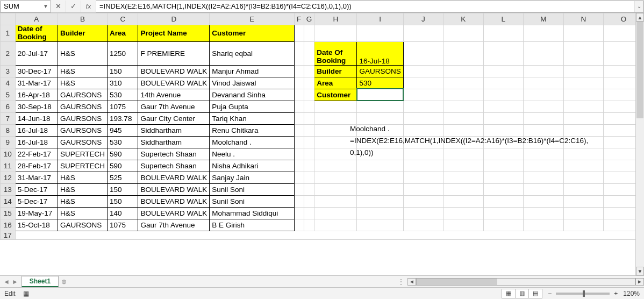 Image resolution: width=644 pixels, height=299 pixels. I want to click on row-11-header: 11, so click(8, 166).